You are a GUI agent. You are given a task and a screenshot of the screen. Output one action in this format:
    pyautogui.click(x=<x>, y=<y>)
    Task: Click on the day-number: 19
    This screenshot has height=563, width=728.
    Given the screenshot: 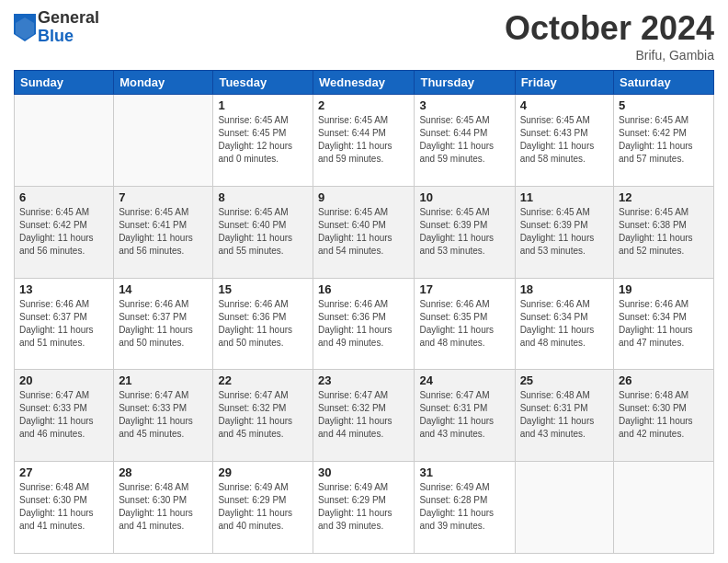 What is the action you would take?
    pyautogui.click(x=664, y=289)
    